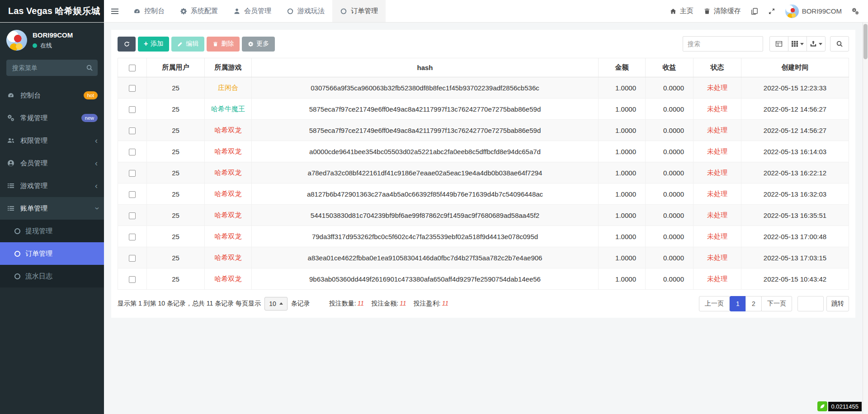 The width and height of the screenshot is (868, 414). Describe the element at coordinates (149, 11) in the screenshot. I see `topnav-tab-0: 控制台` at that location.